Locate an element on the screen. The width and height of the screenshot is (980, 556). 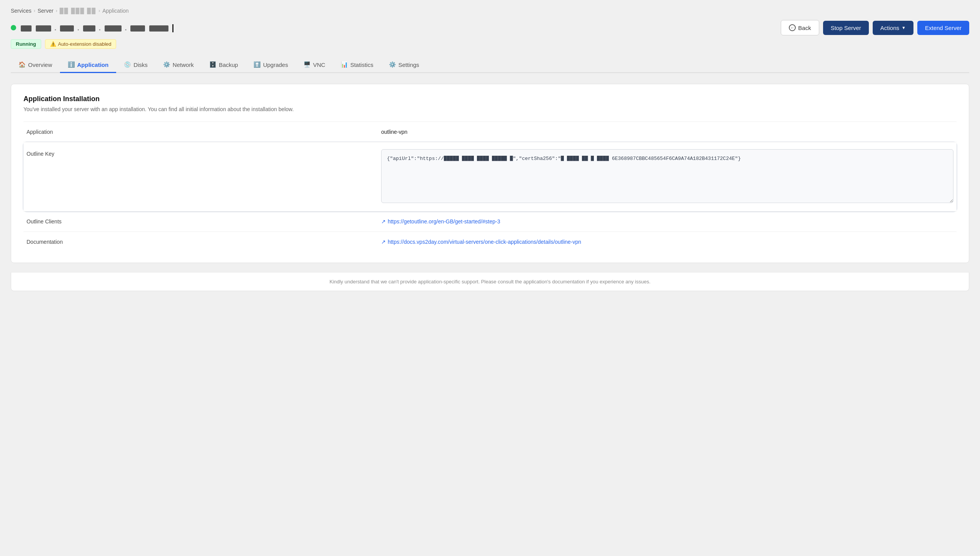
outline-key-label: Outline Key is located at coordinates (201, 177).